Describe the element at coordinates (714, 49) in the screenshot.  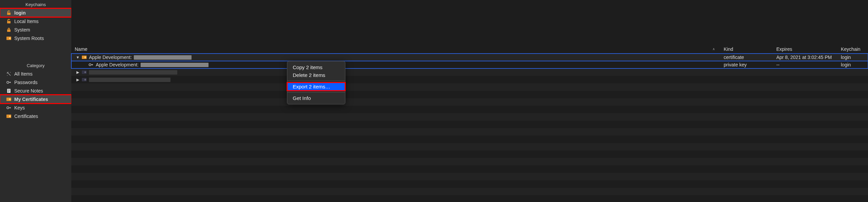
I see `sort-indicator-icon: ∧` at that location.